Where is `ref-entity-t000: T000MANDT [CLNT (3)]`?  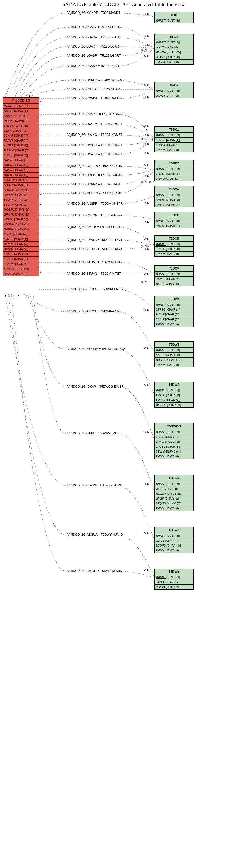
ref-entity-t000: T000MANDT [CLNT (3)] is located at coordinates (174, 18).